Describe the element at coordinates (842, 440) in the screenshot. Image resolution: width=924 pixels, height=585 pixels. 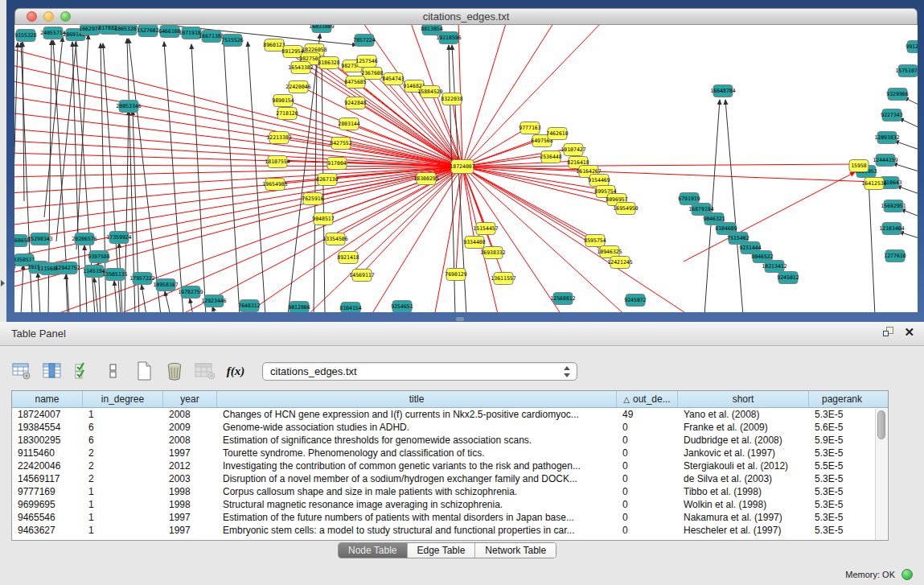
I see `table-cell: 5.9E-5` at that location.